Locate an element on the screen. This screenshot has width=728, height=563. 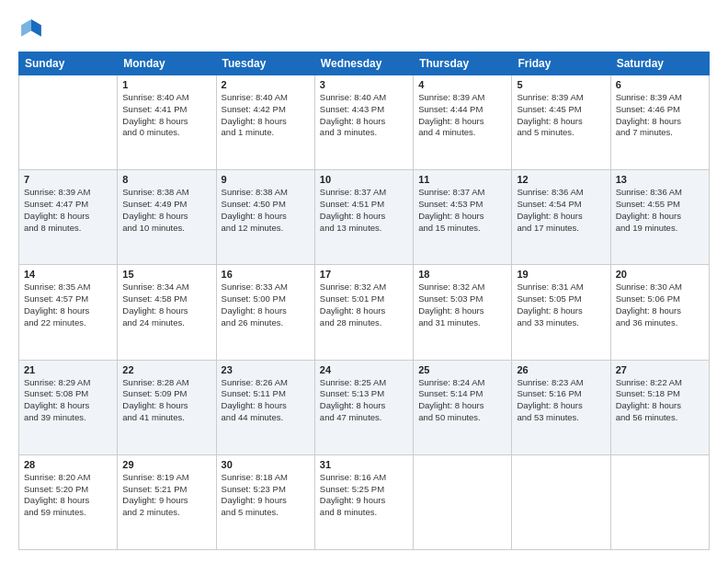
day-number: 30 is located at coordinates (266, 465).